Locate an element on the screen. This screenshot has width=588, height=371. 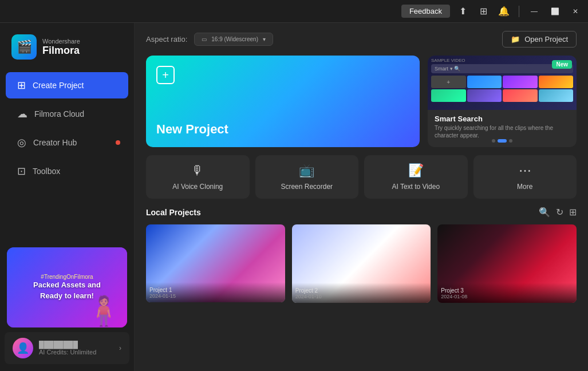
promo-hashtag: #TrendingOnFilmora is located at coordinates (66, 277).